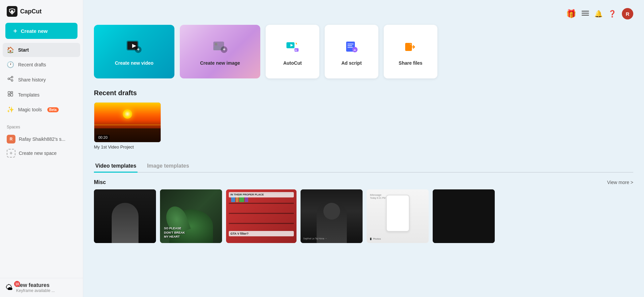 The width and height of the screenshot is (644, 297). Describe the element at coordinates (32, 80) in the screenshot. I see `sidebar-label-share-history: Share history` at that location.